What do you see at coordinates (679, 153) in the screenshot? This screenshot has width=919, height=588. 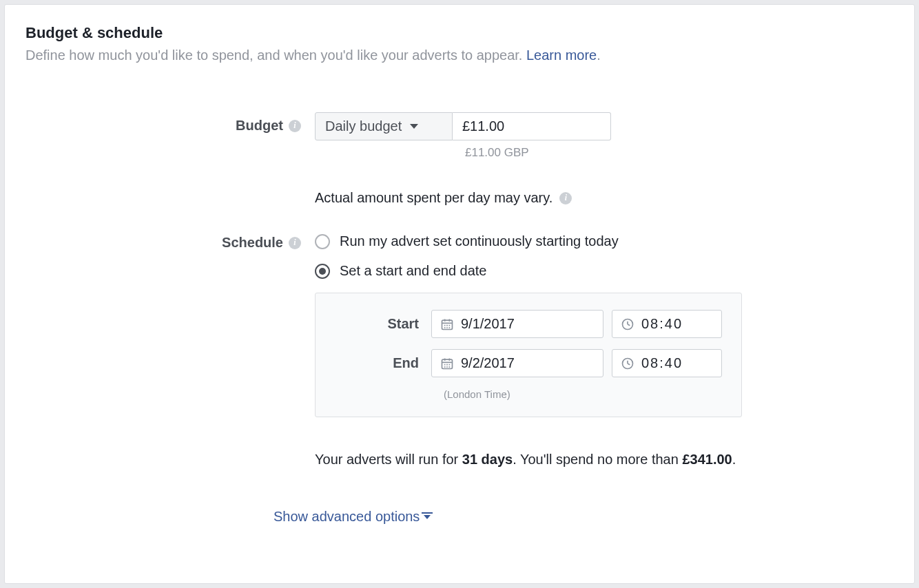 I see `budget-amount-hint: £11.00 GBP` at bounding box center [679, 153].